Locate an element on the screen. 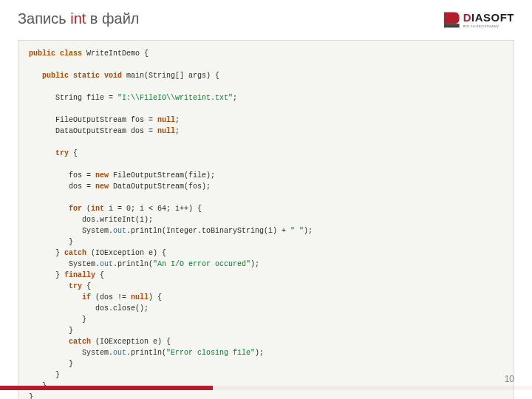 Image resolution: width=532 pixels, height=399 pixels. title-keyword: int is located at coordinates (78, 18).